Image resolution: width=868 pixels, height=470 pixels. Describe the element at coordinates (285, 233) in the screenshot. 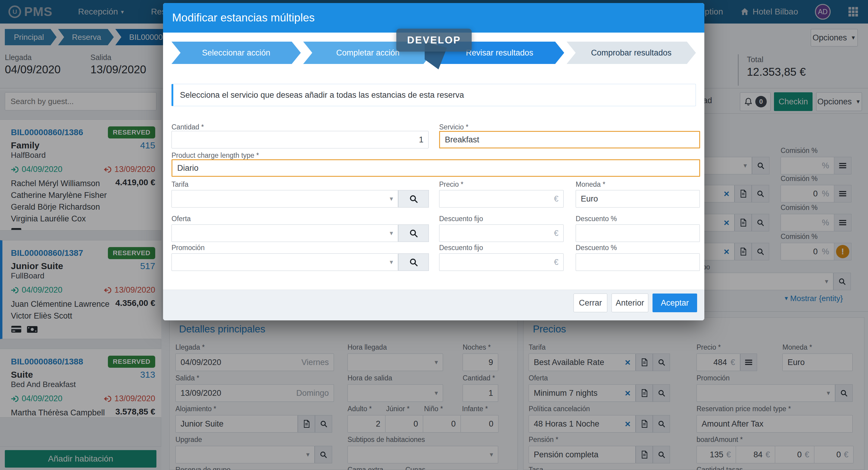

I see `offer-select: ▾` at that location.